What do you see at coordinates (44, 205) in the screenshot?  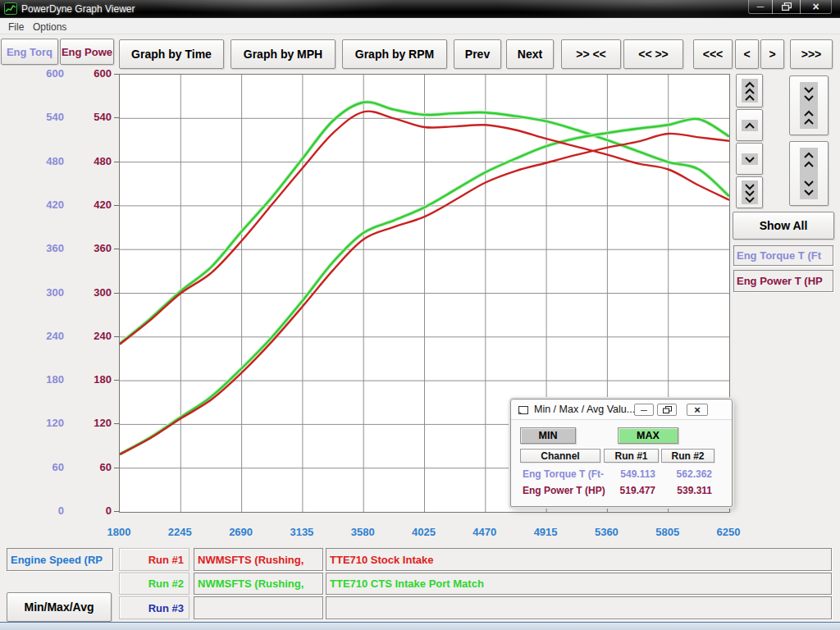 I see `torque-tick-label: 420` at bounding box center [44, 205].